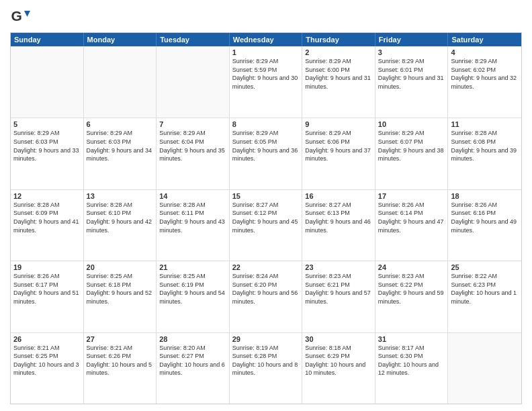 The height and width of the screenshot is (411, 532). What do you see at coordinates (339, 218) in the screenshot?
I see `day-info: Sunrise: 8:27 AM Sunset: 6:13 PM Dayligh…` at bounding box center [339, 218].